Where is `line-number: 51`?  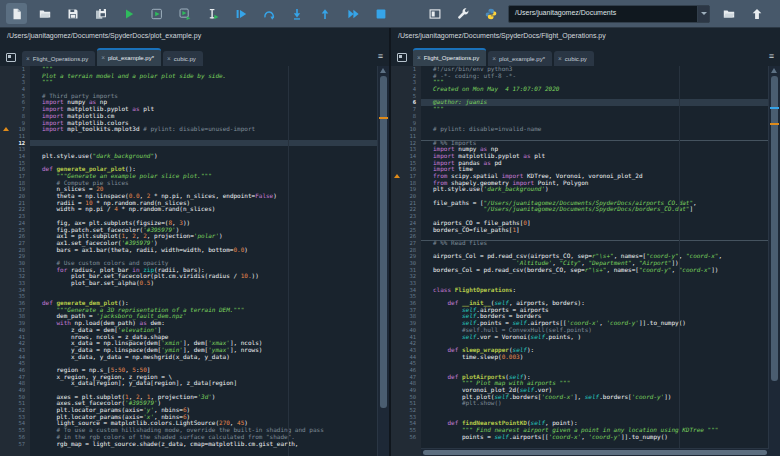
line-number: 51 is located at coordinates (22, 403).